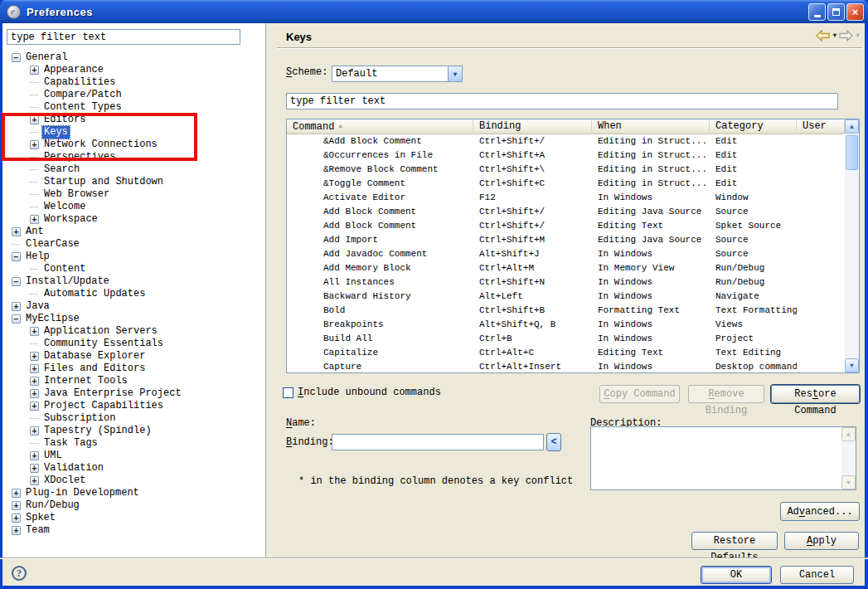 The image size is (868, 589). I want to click on close-button: ×, so click(856, 12).